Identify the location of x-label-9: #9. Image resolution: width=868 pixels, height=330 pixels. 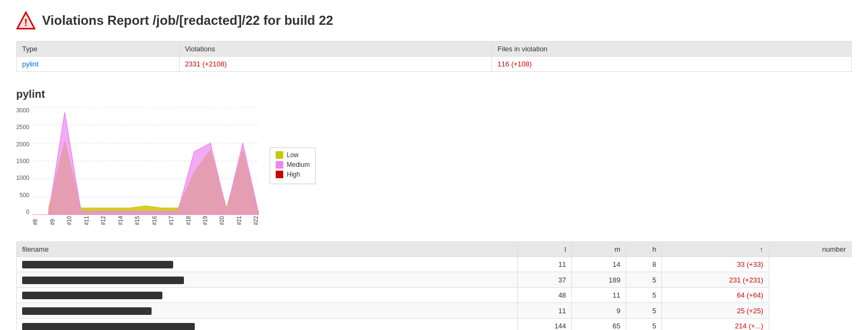
(53, 220).